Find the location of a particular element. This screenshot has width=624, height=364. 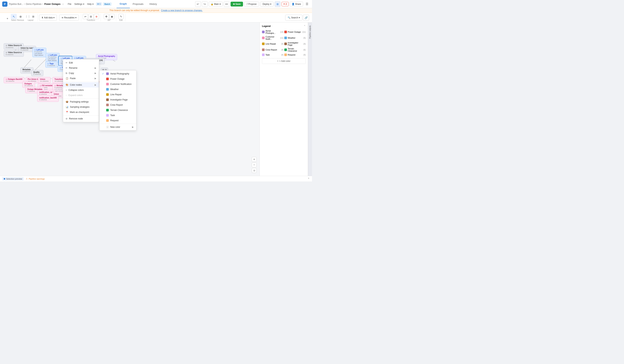

ctx-expand-colors: ○ Expand colors is located at coordinates (81, 95).